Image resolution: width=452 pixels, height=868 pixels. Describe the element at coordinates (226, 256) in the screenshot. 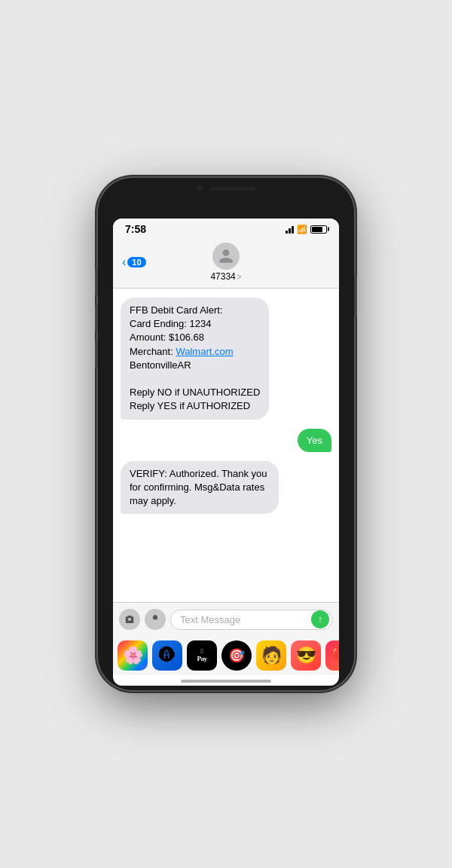

I see `avatar` at that location.